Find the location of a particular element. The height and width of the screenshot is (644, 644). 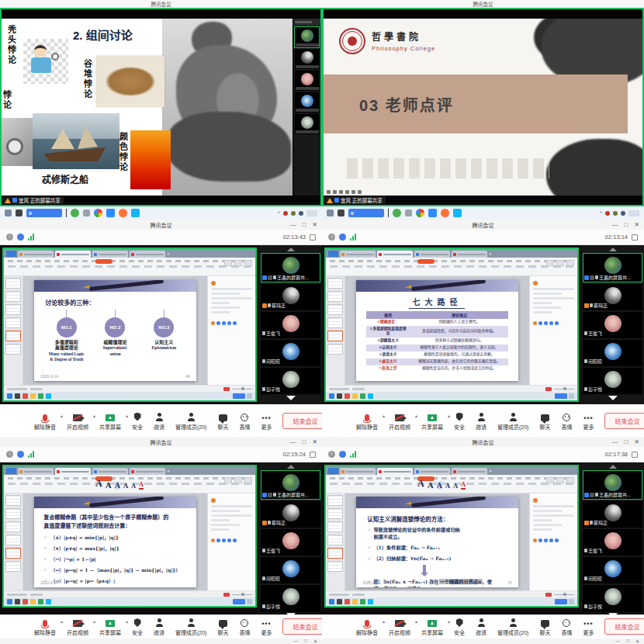

folder-icon is located at coordinates (355, 396).